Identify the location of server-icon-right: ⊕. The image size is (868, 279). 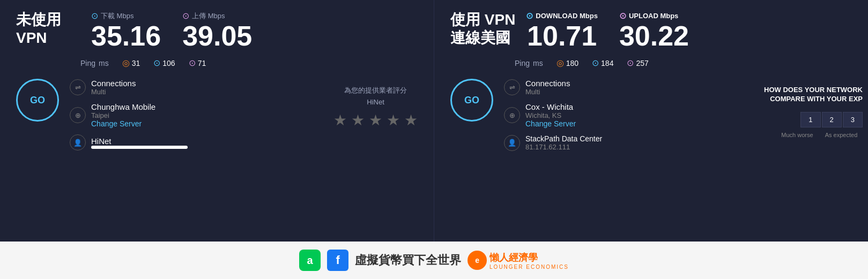
(512, 115).